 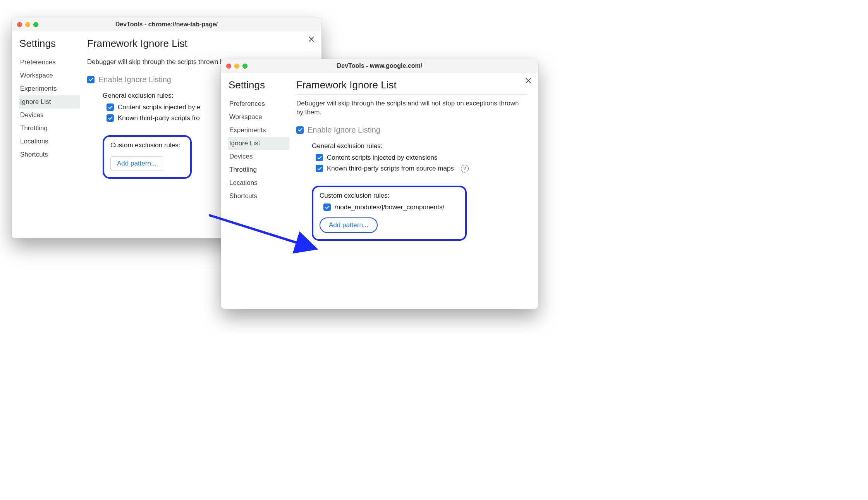 I want to click on third-party-scripts-label: Known third-party scripts from source ma…, so click(x=390, y=169).